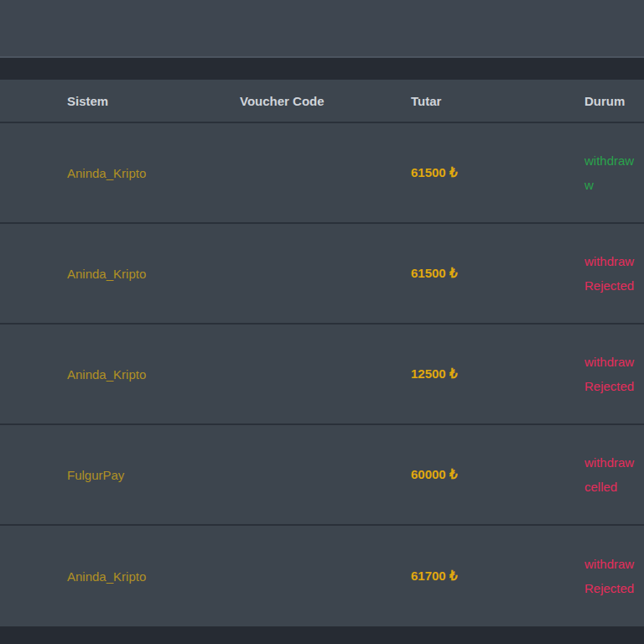 The image size is (644, 644). What do you see at coordinates (434, 374) in the screenshot?
I see `amount-cell-text: 12500 ₺` at bounding box center [434, 374].